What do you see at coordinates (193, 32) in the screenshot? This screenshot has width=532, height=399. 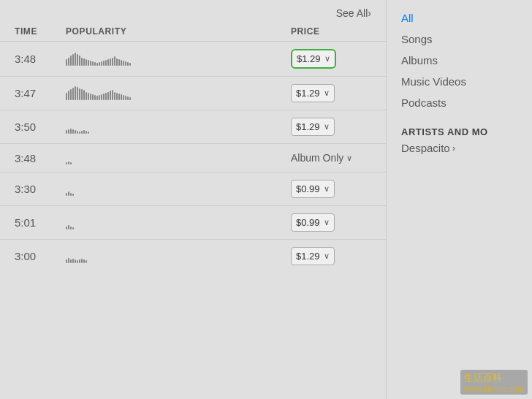 I see `column-headers: TIME POPULARITY PRICE` at bounding box center [193, 32].